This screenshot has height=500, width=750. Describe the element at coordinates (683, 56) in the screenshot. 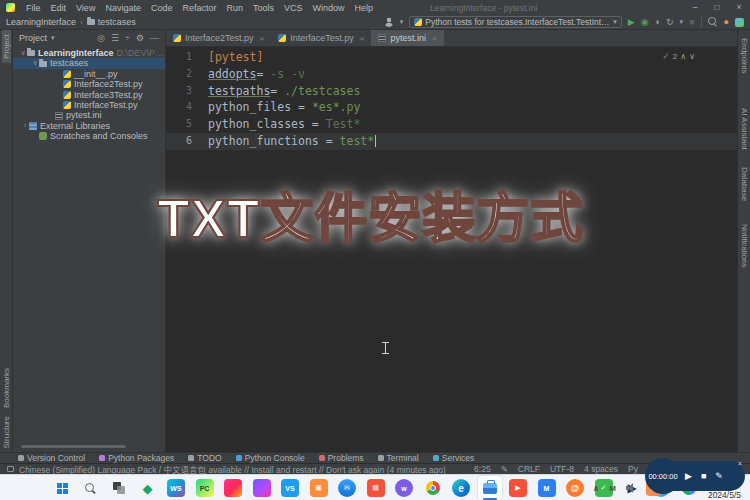

I see `chevron-up-icon: ∧` at that location.